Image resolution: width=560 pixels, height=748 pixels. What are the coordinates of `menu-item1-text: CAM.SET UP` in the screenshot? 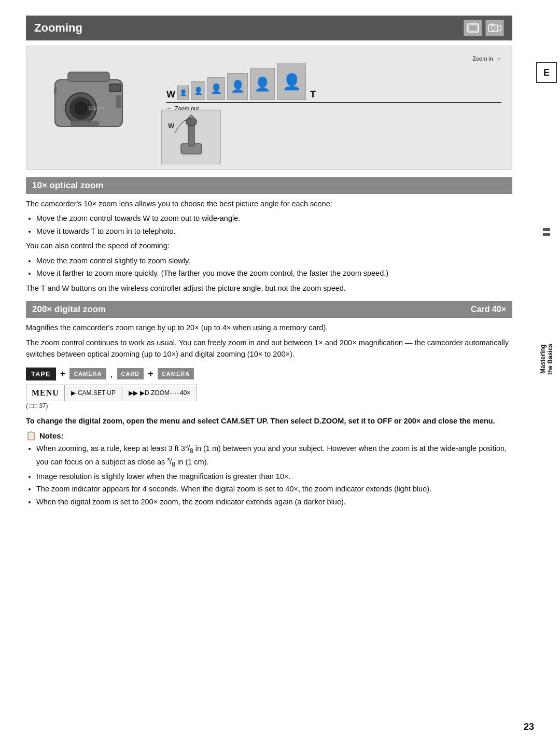 It's located at (96, 393).